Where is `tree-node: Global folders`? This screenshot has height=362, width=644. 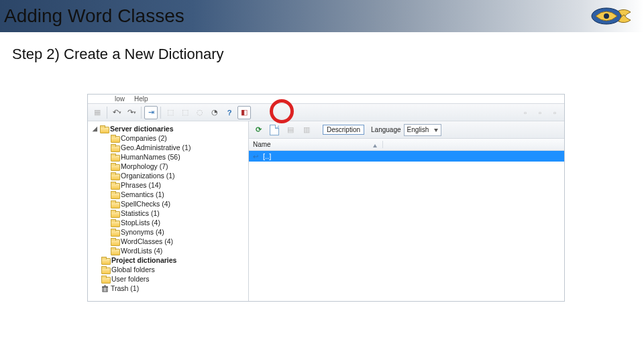
tree-node: Global folders is located at coordinates (169, 269).